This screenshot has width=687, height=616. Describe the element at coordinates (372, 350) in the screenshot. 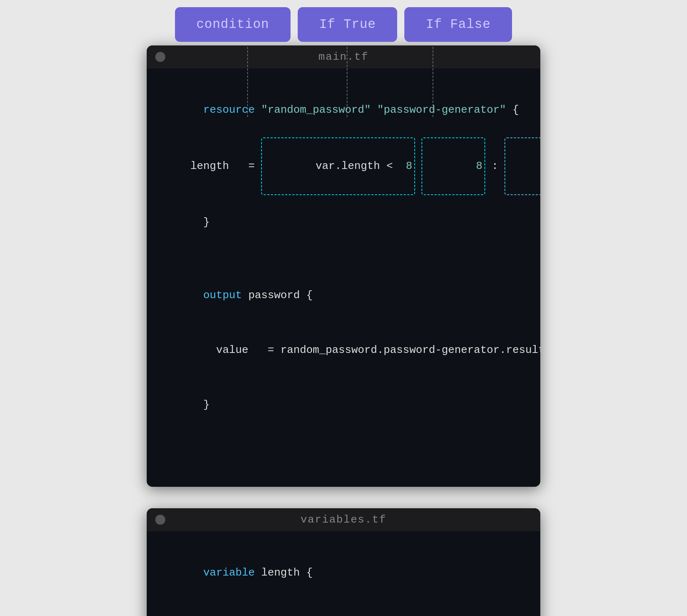

I see `value-indent: value = random_password.password-generat…` at that location.